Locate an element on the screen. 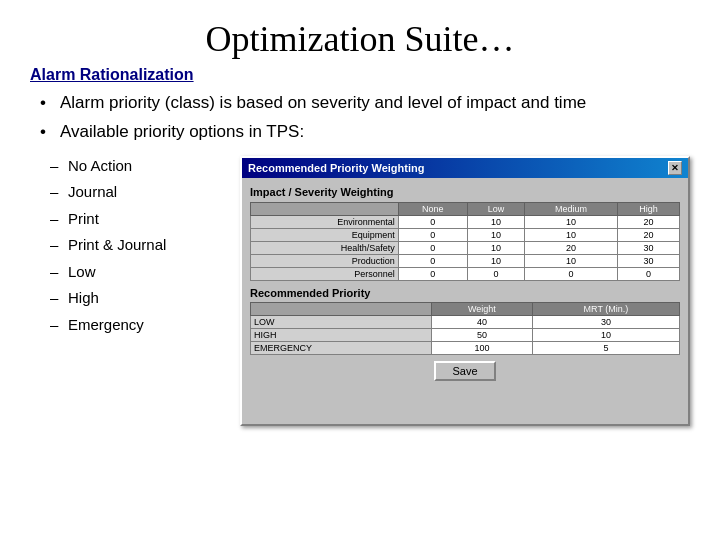 The width and height of the screenshot is (720, 540). rec-col-header-empty is located at coordinates (342, 308).